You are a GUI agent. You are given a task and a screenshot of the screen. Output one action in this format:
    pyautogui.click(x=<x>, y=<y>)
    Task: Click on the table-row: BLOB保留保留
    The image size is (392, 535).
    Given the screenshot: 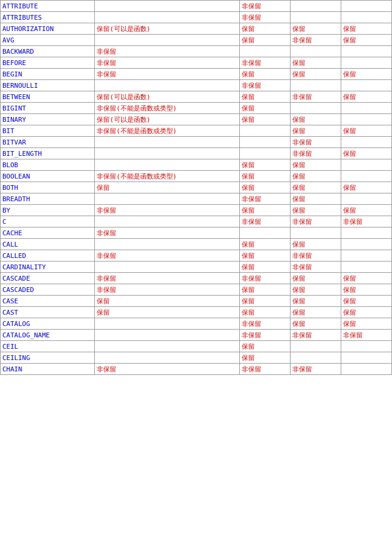 What is the action you would take?
    pyautogui.click(x=196, y=165)
    